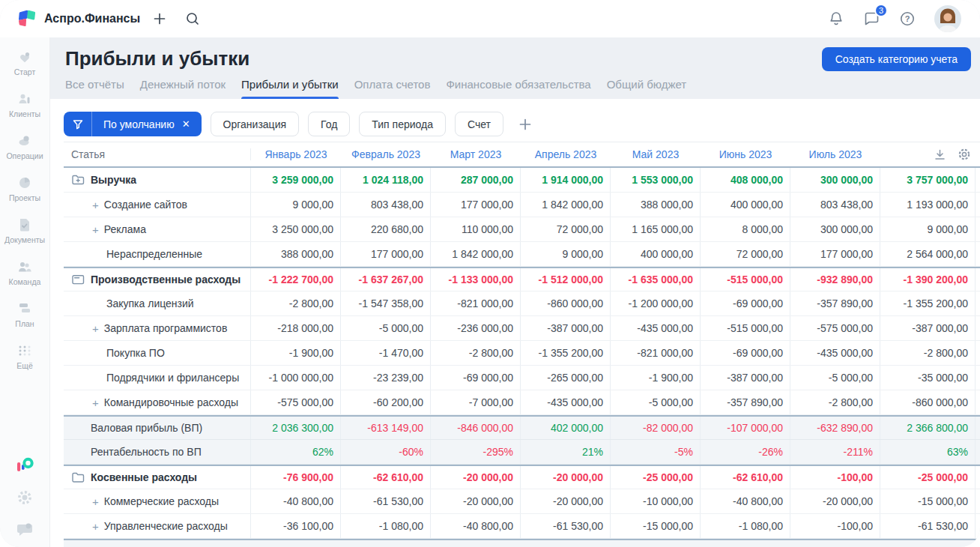 Image resolution: width=980 pixels, height=547 pixels. Describe the element at coordinates (386, 378) in the screenshot. I see `value-cell: -23 239,00` at that location.